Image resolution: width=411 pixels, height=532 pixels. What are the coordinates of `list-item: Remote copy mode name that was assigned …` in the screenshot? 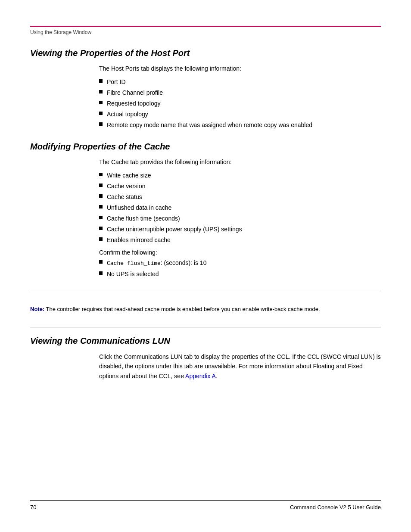 It's located at (240, 125).